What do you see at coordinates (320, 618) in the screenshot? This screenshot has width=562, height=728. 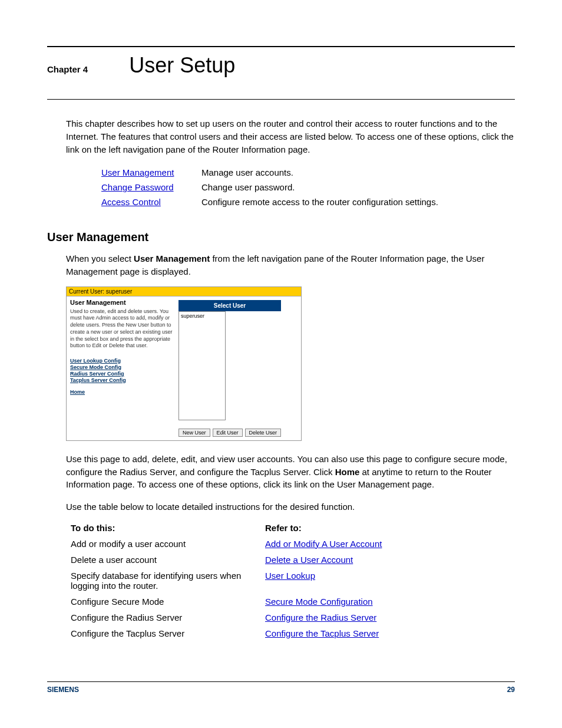 I see `link-config-radius: Configure the Radius Server` at bounding box center [320, 618].